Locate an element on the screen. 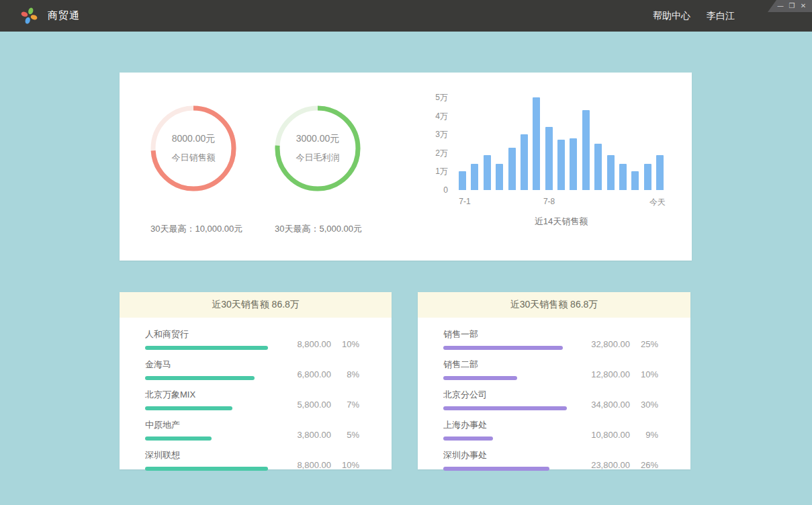  rank-figures: 10,800.009% is located at coordinates (618, 435).